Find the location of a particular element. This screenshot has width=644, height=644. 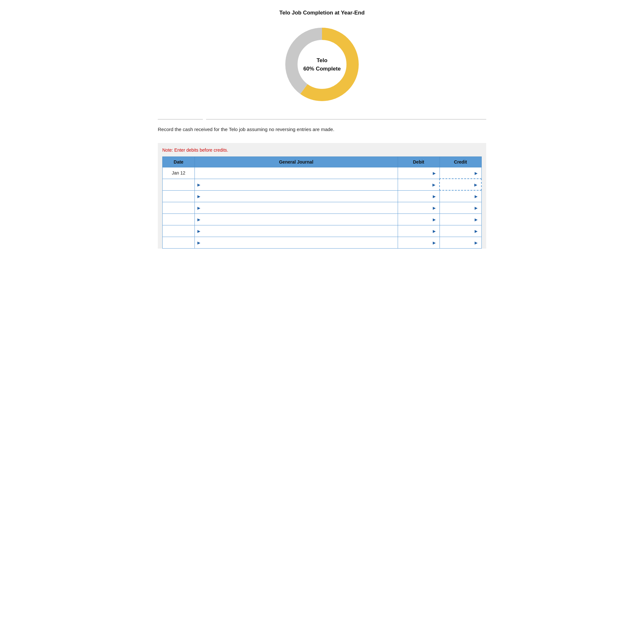

cell-debit-4: ▶ is located at coordinates (419, 219).